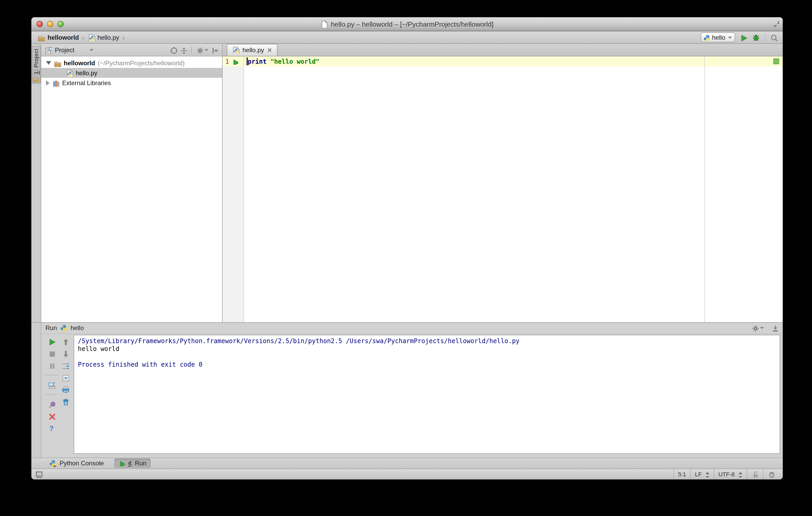 This screenshot has width=812, height=516. What do you see at coordinates (755, 475) in the screenshot?
I see `readonly-toggle` at bounding box center [755, 475].